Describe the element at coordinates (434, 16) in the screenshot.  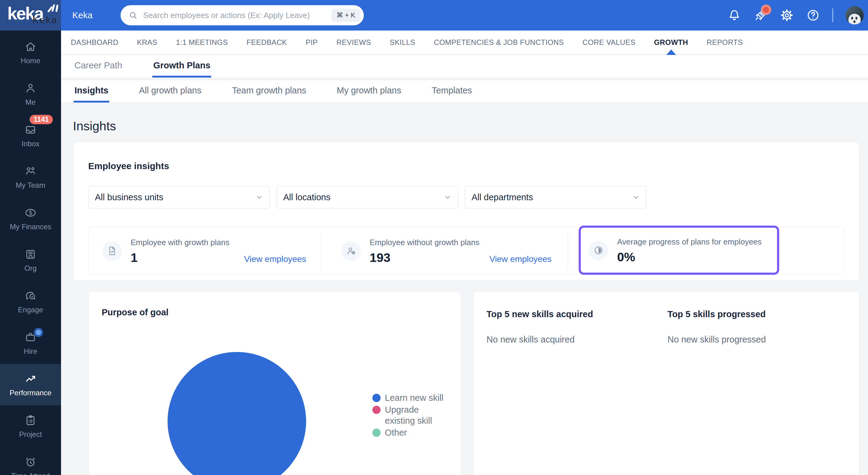
I see `top-bar: keka Keka Keka ⌘ + K` at that location.